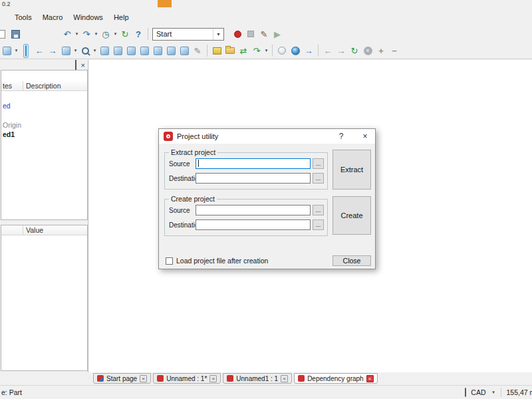 This screenshot has width=532, height=399. What do you see at coordinates (39, 51) in the screenshot?
I see `view-back-icon: ←` at bounding box center [39, 51].